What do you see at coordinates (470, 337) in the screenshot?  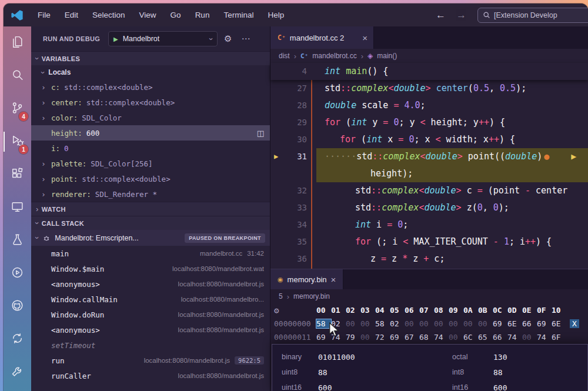 I see `hex-byte: 6C` at bounding box center [470, 337].